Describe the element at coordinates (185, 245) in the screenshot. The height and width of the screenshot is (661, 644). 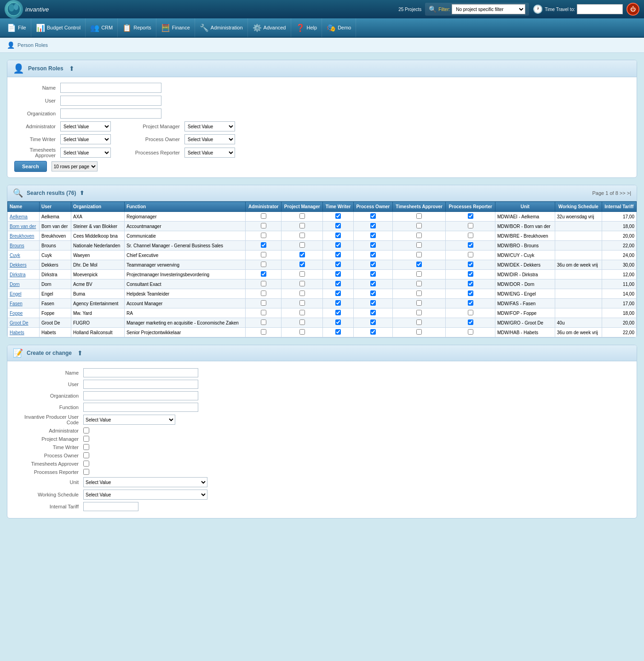
I see `data-cell: Sr. Channel Manager - General Business S…` at that location.